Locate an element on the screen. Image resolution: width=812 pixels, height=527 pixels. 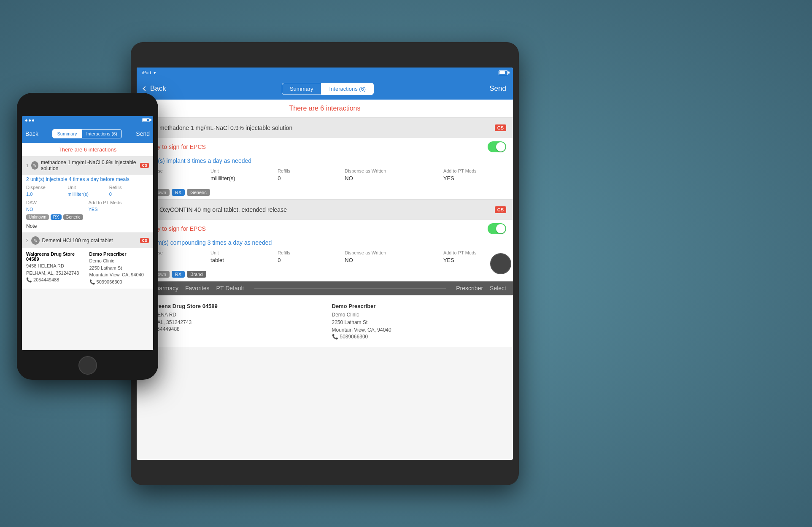
ipad-cs-badge-2: CS is located at coordinates (500, 210).